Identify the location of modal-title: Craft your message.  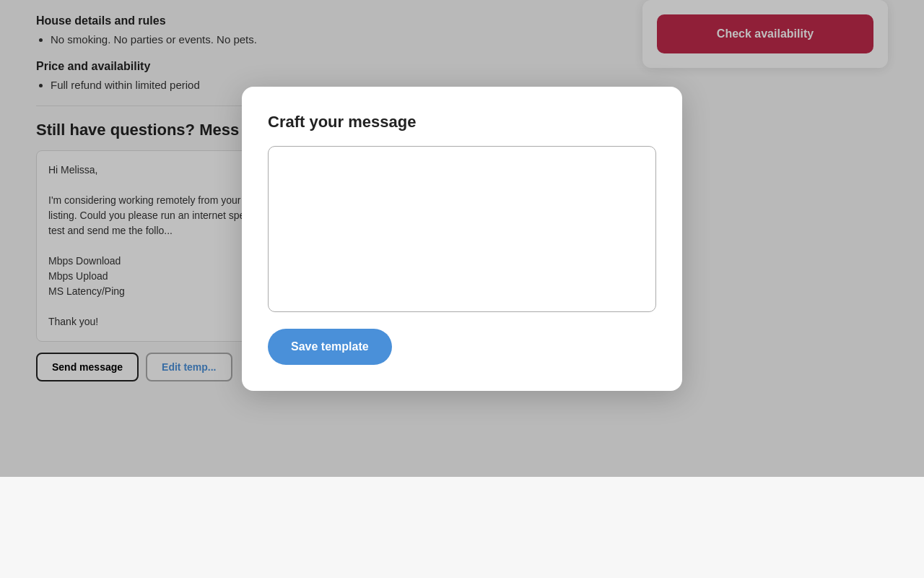
(462, 122).